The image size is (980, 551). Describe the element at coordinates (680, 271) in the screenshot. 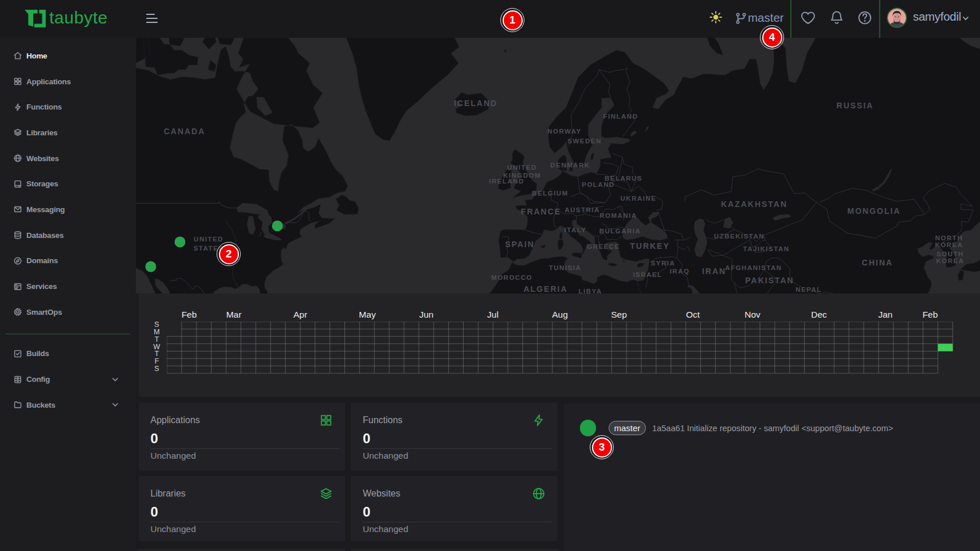

I see `svg-text: IRAQ` at that location.